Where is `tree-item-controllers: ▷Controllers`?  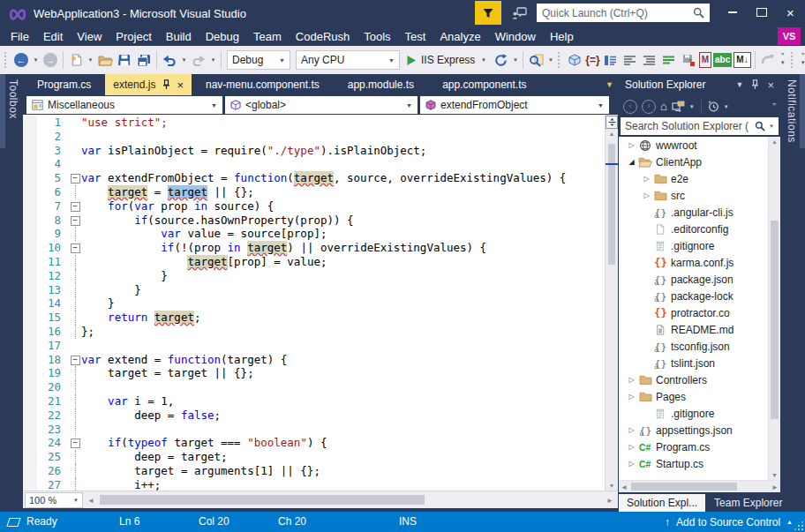
tree-item-controllers: ▷Controllers is located at coordinates (699, 379).